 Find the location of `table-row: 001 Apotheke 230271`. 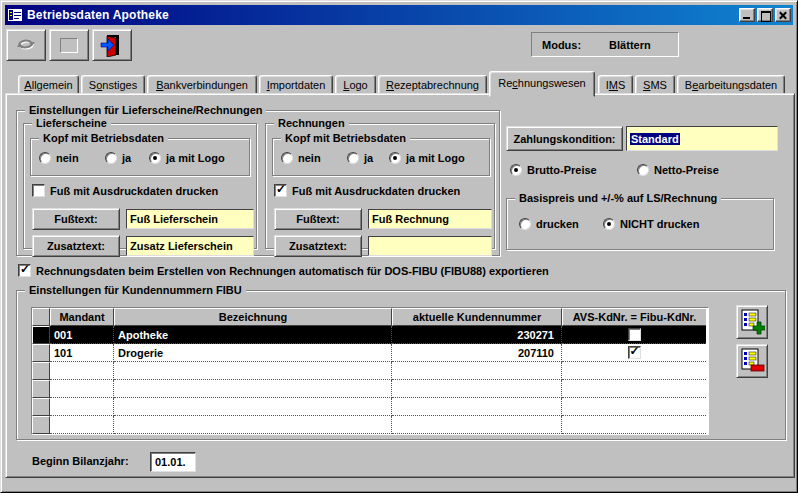

table-row: 001 Apotheke 230271 is located at coordinates (370, 335).